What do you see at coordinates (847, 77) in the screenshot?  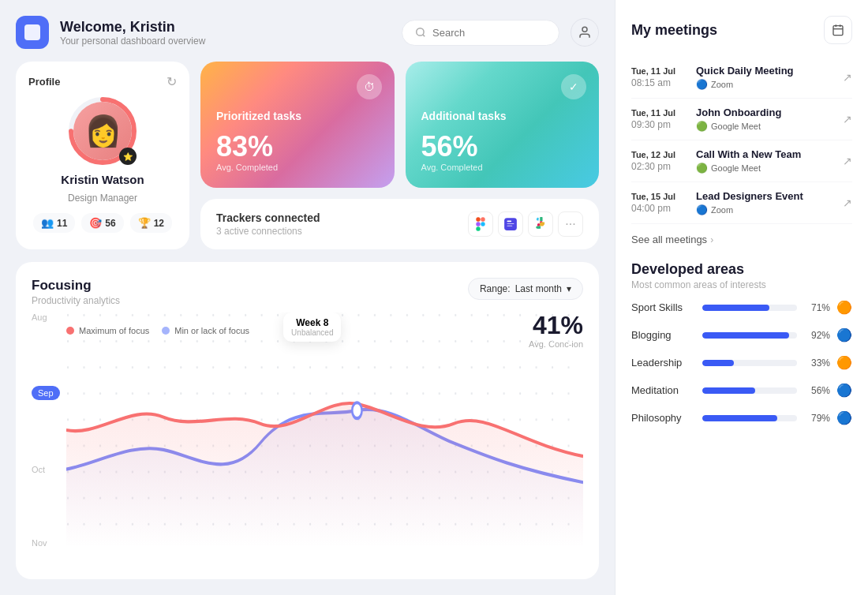 I see `meeting-link-1: ↗` at bounding box center [847, 77].